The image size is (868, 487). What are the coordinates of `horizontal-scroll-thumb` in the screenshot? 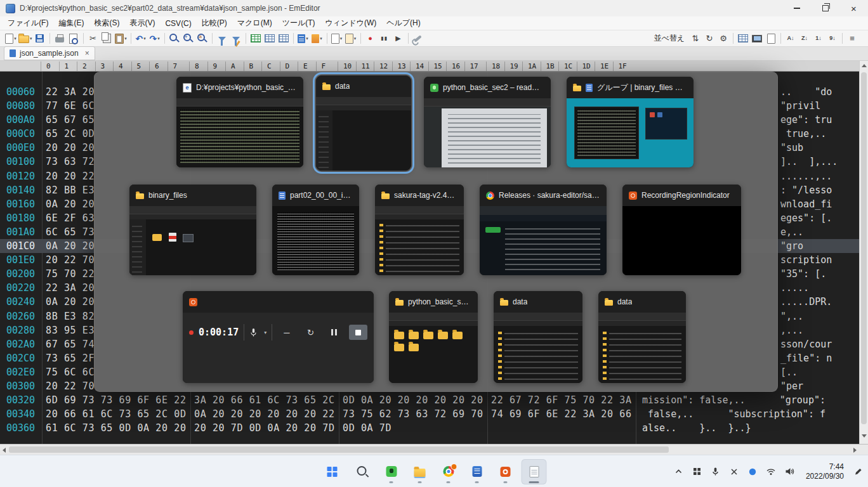 It's located at (339, 450).